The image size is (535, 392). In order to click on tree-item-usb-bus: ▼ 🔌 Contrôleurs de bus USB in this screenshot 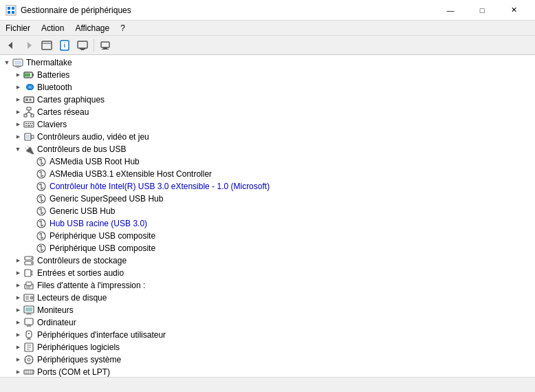, I will do `click(268, 149)`.